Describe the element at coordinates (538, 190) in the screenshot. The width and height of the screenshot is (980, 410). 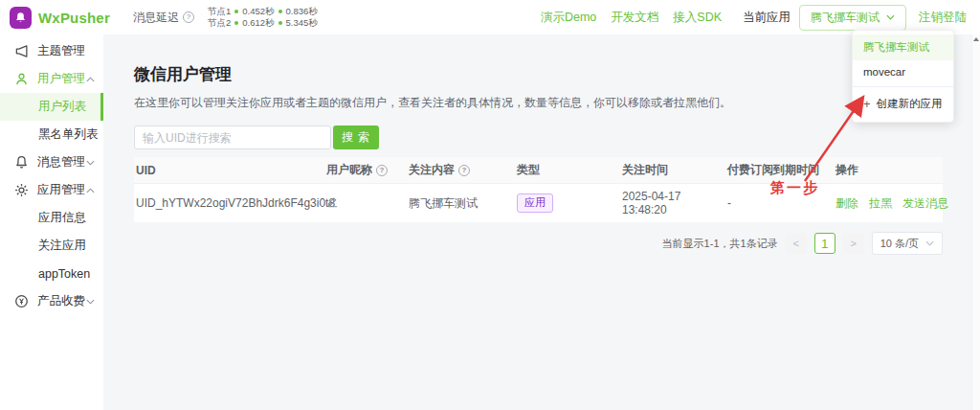
I see `user-table: UID 用户昵称 ? 关注内容 ? 类型 关注时间 付费订阅到期时间 操作 UI…` at that location.